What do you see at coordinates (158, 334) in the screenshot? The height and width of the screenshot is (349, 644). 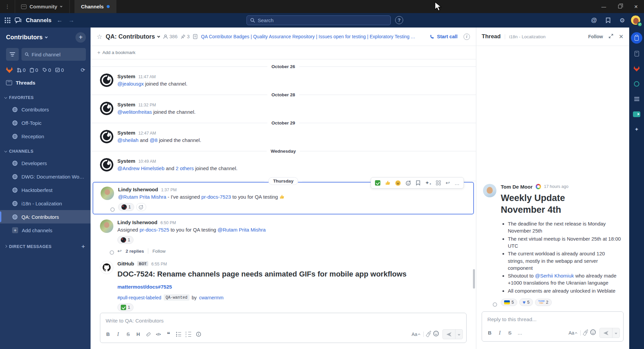 I see `code-button: </>` at bounding box center [158, 334].